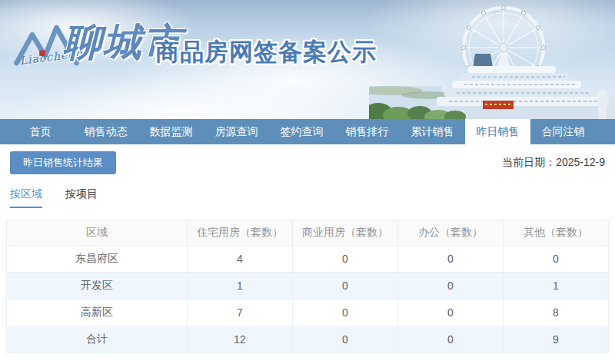  I want to click on table-row: 高新区 7 0 0 8, so click(308, 313).